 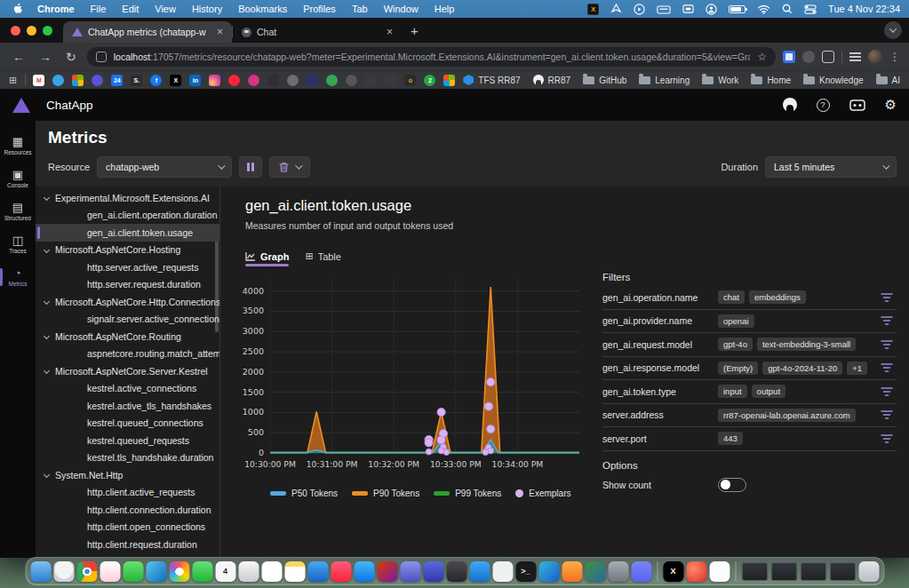 I want to click on dock-m365-copilot, so click(x=387, y=572).